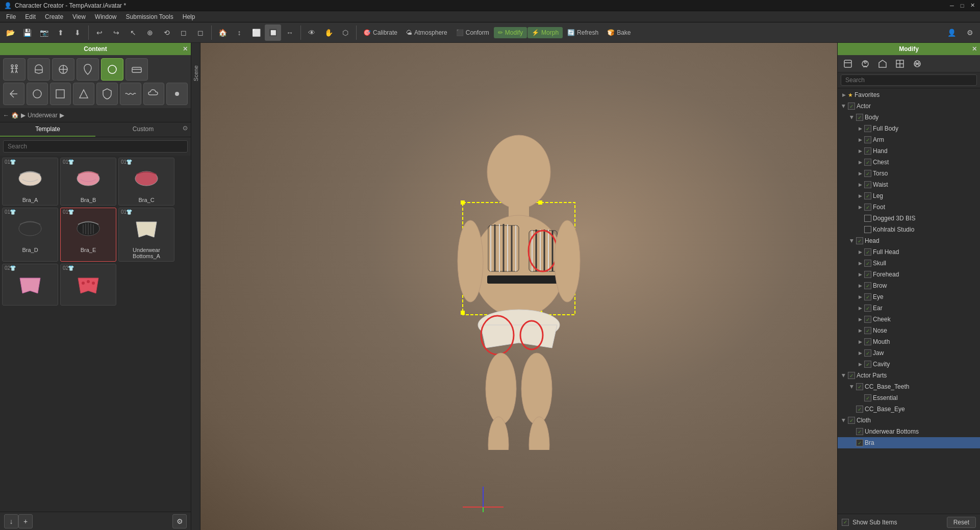 This screenshot has width=980, height=530. I want to click on mouth-checkbox: ✓, so click(868, 342).